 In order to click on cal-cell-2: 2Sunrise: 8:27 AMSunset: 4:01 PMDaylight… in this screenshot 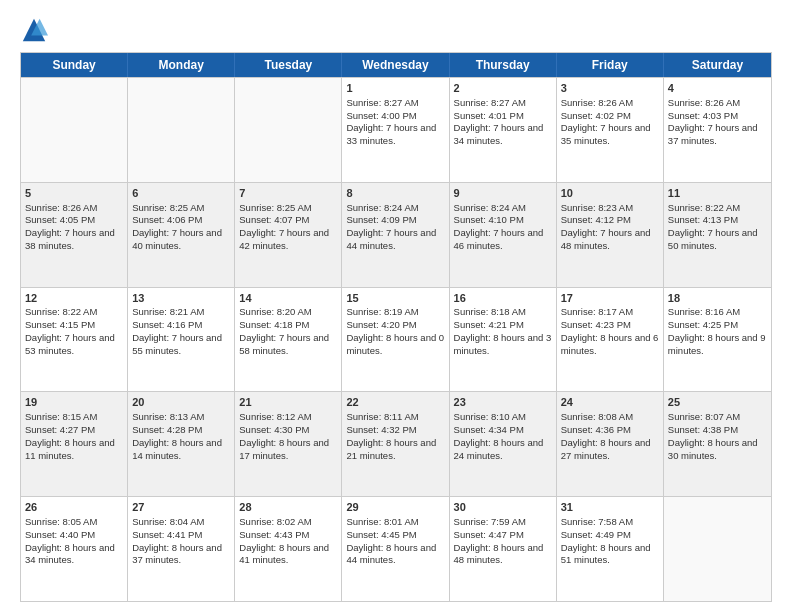, I will do `click(504, 130)`.